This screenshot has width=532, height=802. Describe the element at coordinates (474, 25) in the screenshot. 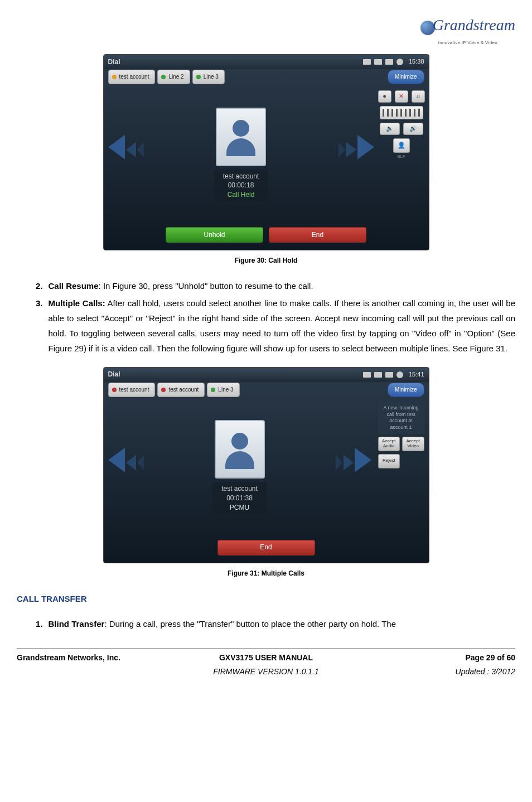

I see `logo-text: Grandstream` at that location.